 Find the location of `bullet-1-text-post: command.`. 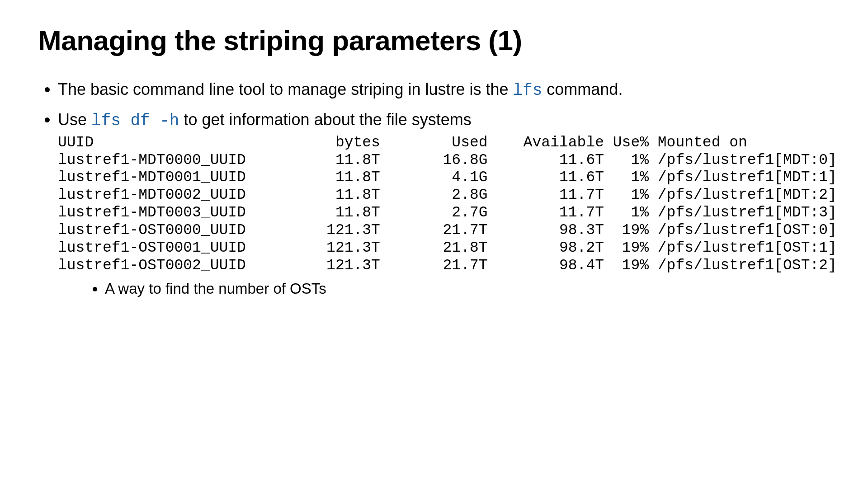

bullet-1-text-post: command. is located at coordinates (582, 89).